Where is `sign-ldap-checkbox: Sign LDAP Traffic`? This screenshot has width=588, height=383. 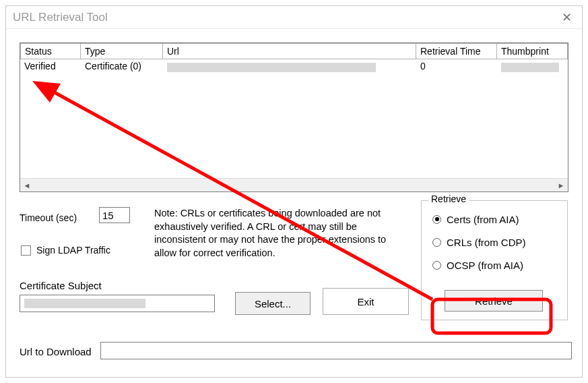
sign-ldap-checkbox: Sign LDAP Traffic is located at coordinates (66, 250).